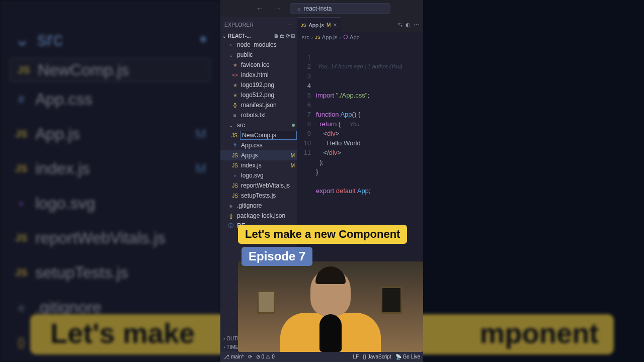 The width and height of the screenshot is (644, 362). I want to click on tree-item-app-js: JSApp.jsM, so click(259, 155).